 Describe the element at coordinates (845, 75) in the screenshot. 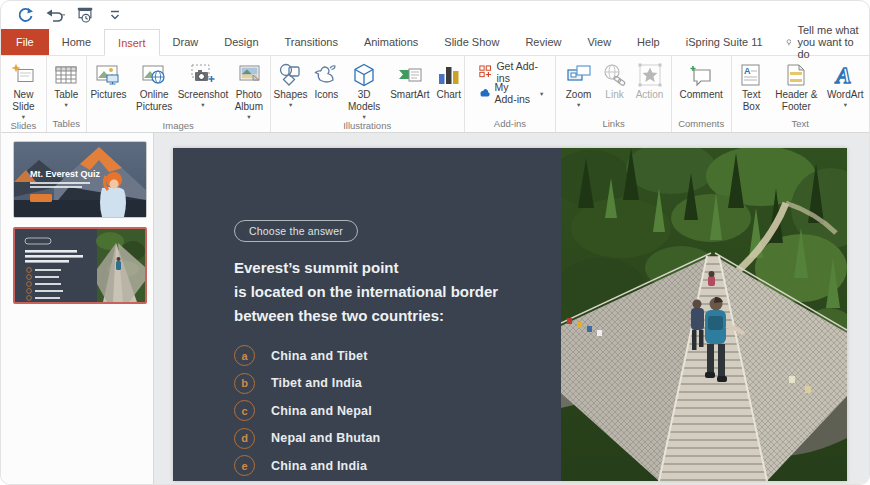

I see `wordart-icon: A` at that location.